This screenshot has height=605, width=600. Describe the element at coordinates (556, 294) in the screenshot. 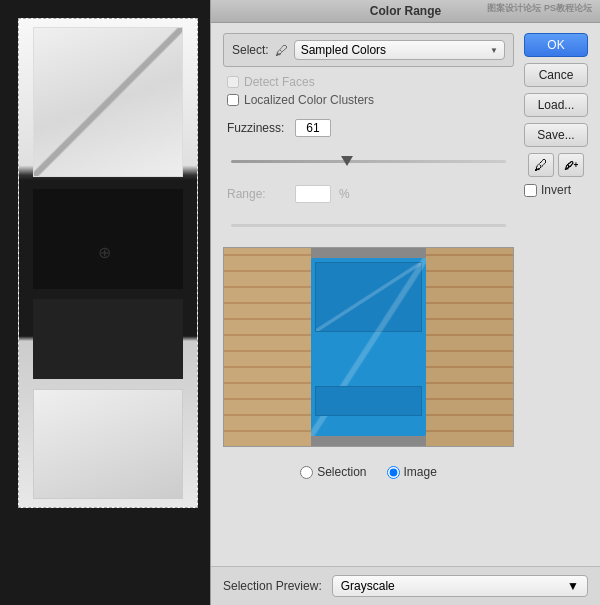

I see `right-buttons-panel: OK Cance Load... Save... 🖊 🖊+ Invert` at that location.